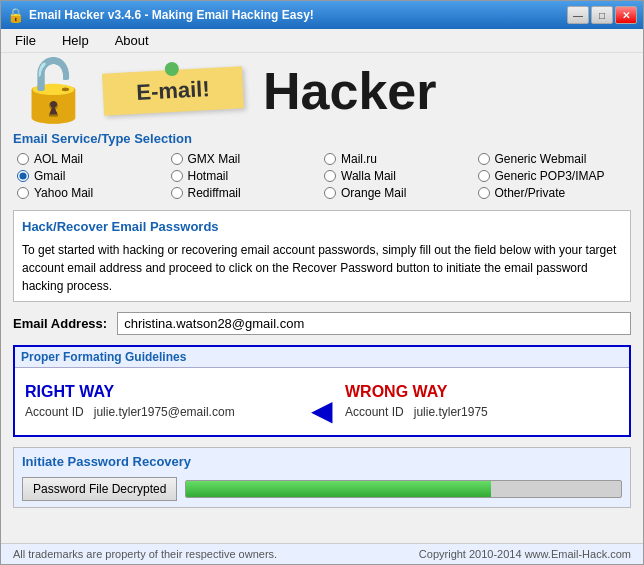  I want to click on radio-gmx: GMX Mail, so click(248, 159).